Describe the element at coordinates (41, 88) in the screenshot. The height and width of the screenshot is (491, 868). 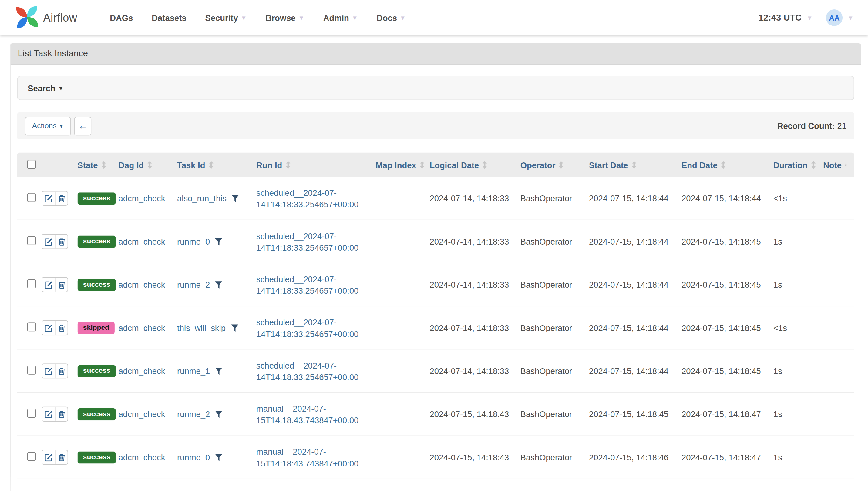
I see `search-label: Search` at that location.